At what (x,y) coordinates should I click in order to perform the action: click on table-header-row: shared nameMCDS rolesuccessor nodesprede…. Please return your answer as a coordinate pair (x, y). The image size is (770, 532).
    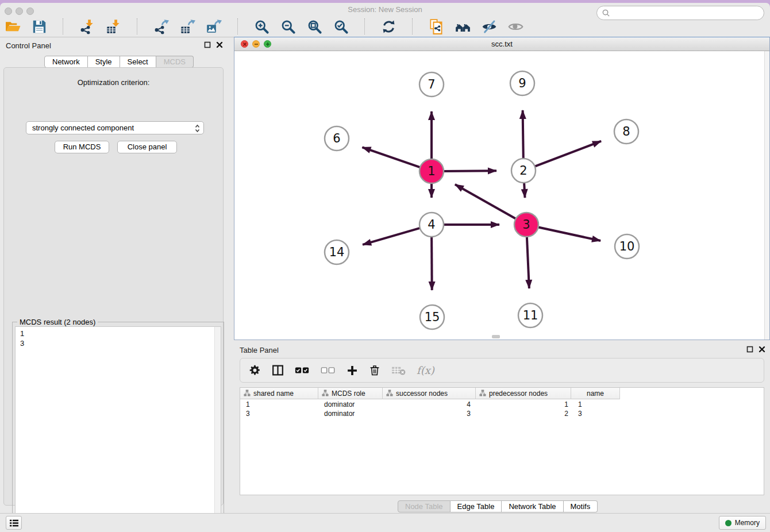
    Looking at the image, I should click on (430, 394).